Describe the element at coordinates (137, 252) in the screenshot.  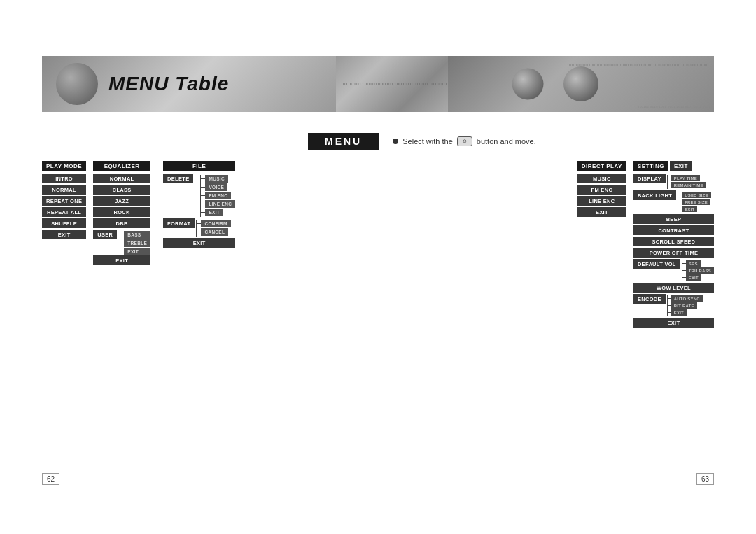
I see `eq-user-exit: EXIT` at that location.